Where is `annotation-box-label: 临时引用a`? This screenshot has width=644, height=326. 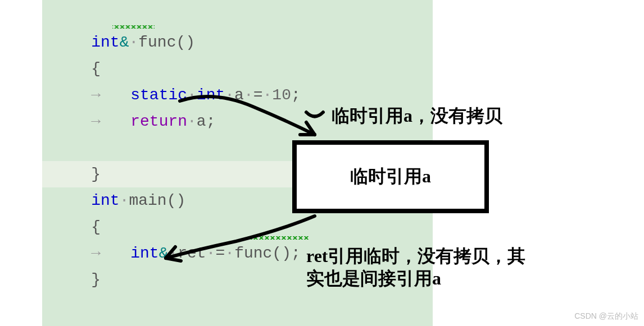
annotation-box-label: 临时引用a is located at coordinates (391, 177).